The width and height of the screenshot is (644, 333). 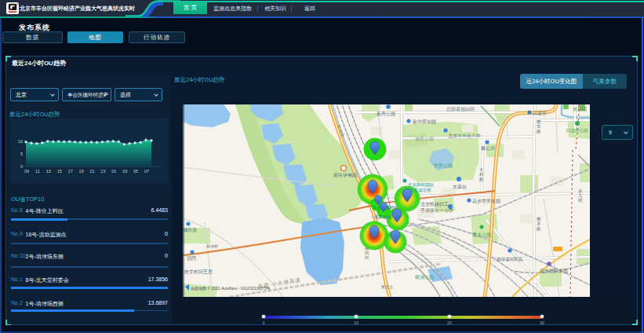 I want to click on svg-text: 23, so click(x=103, y=171).